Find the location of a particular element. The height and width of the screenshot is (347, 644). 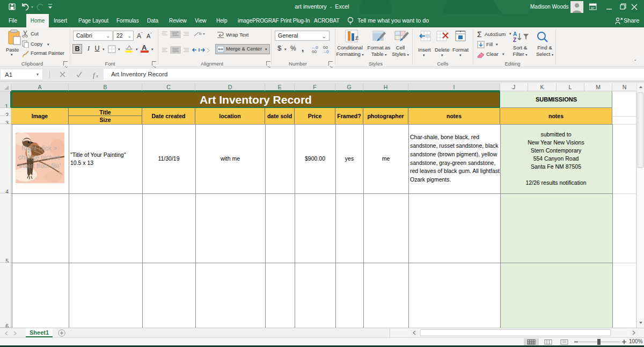

svg-text: Z is located at coordinates (515, 40).